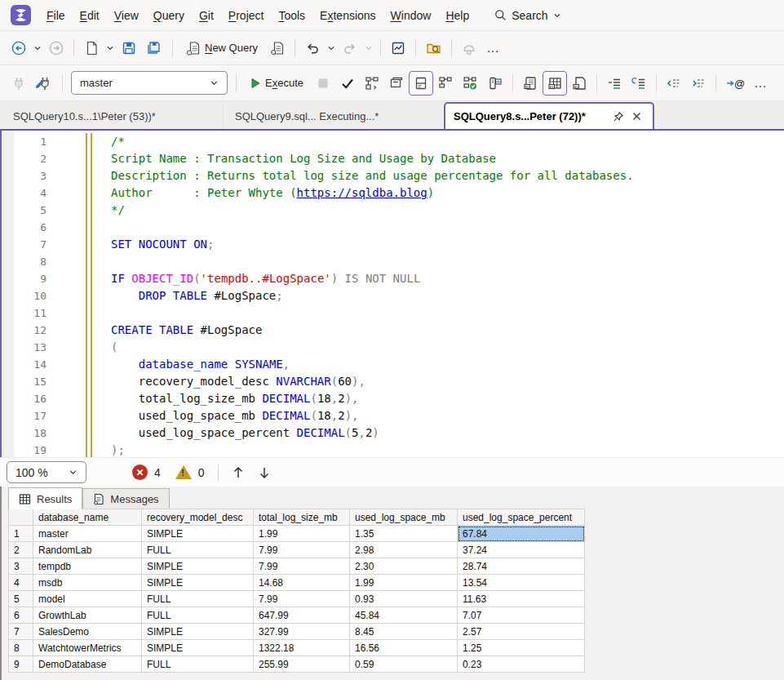 The width and height of the screenshot is (784, 680). What do you see at coordinates (21, 664) in the screenshot?
I see `row-number-cell: 9` at bounding box center [21, 664].